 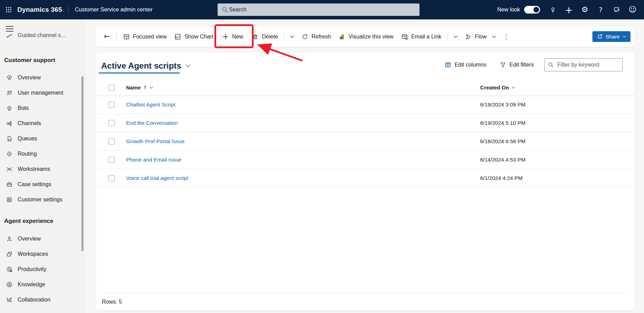 I want to click on refresh-button: Refresh, so click(x=316, y=37).